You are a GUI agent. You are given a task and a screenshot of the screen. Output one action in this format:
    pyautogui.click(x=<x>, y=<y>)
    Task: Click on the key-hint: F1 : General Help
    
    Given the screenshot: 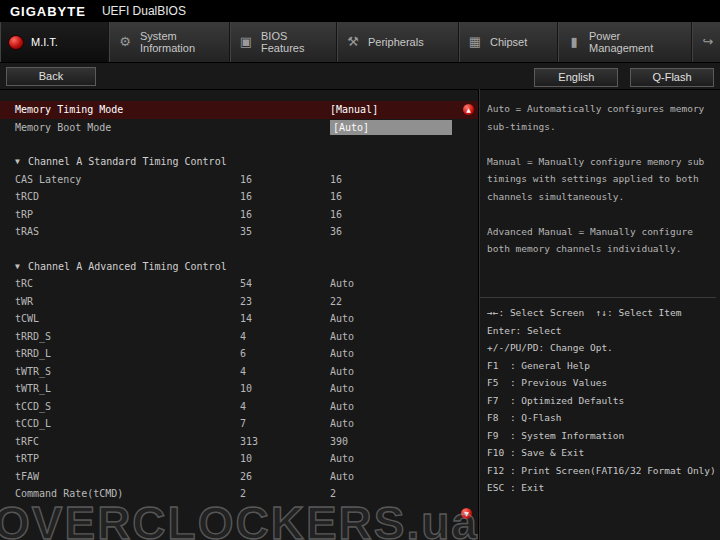 What is the action you would take?
    pyautogui.click(x=602, y=366)
    